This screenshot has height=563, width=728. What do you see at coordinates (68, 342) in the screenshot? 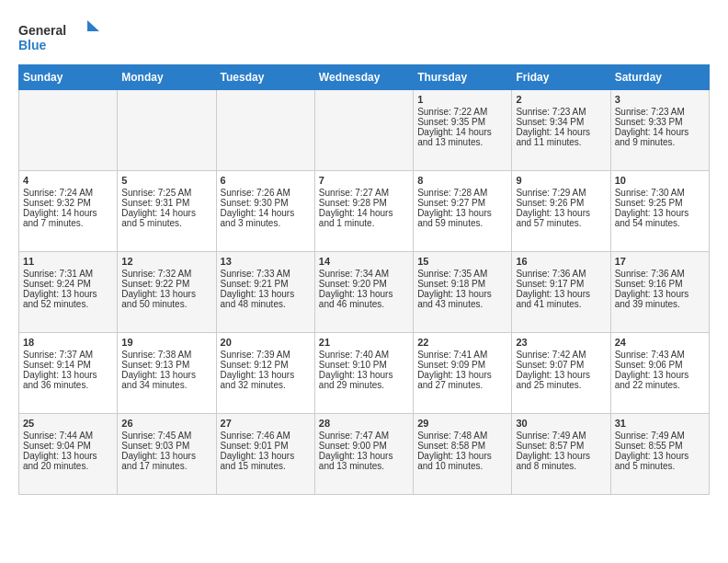
I see `day-number: 18` at bounding box center [68, 342].